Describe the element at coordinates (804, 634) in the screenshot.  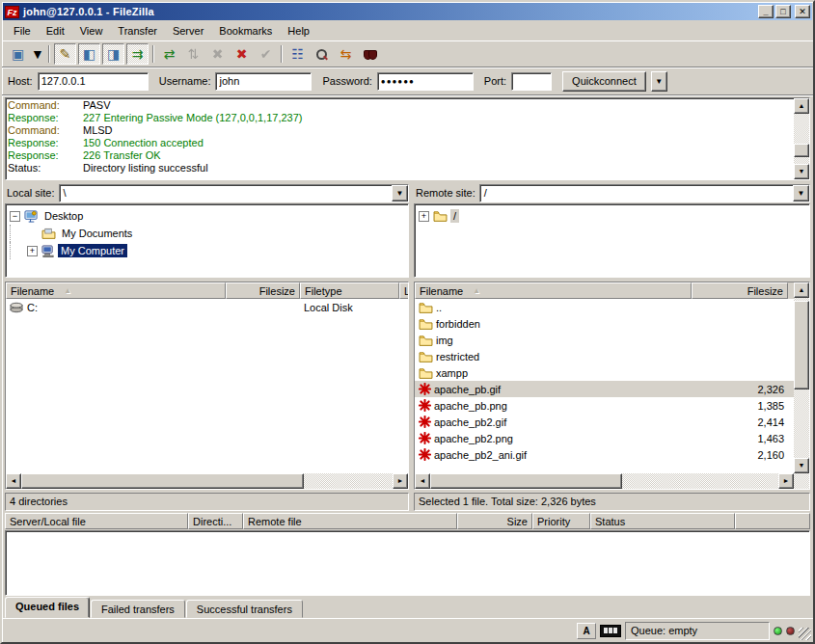
I see `resize-grip` at that location.